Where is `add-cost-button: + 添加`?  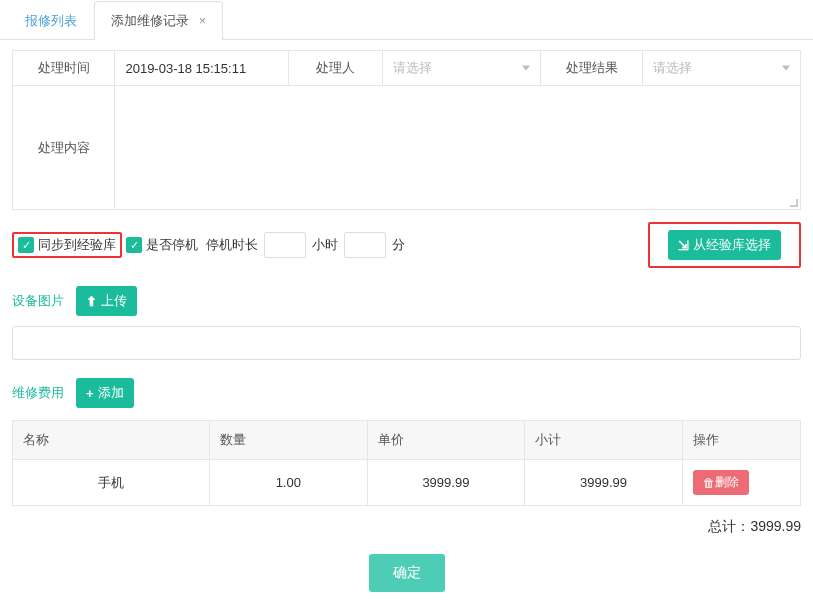 add-cost-button: + 添加 is located at coordinates (105, 393).